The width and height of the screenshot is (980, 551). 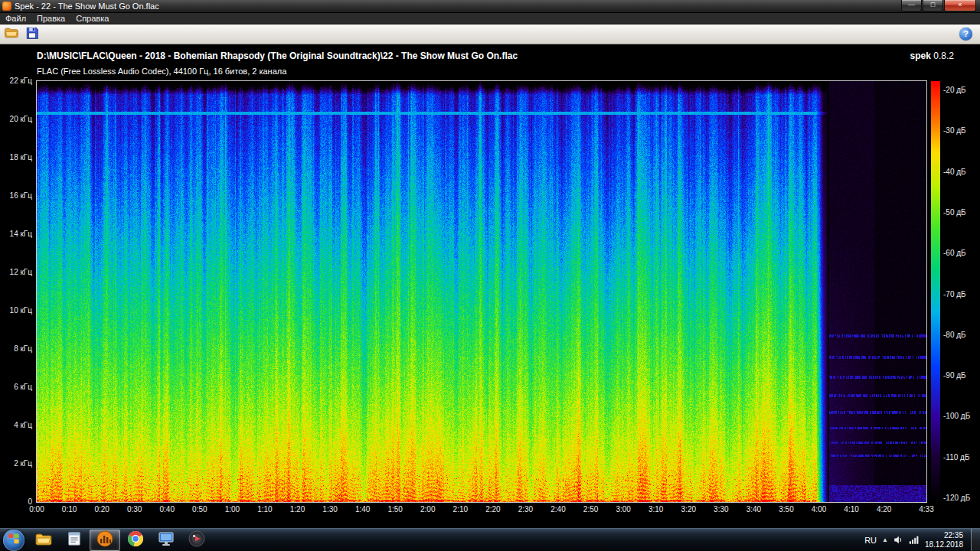 I want to click on spek-app-icon, so click(x=7, y=6).